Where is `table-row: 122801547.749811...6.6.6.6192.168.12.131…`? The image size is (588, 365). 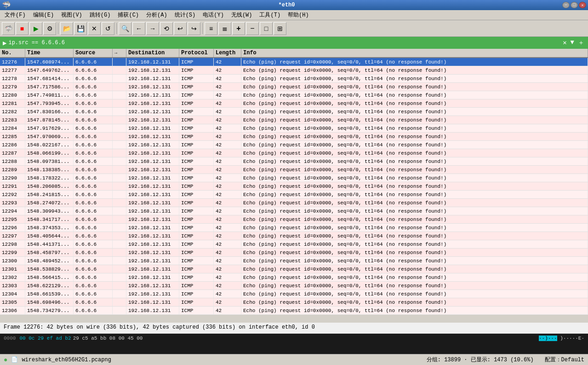
table-row: 122801547.749811...6.6.6.6192.168.12.131… is located at coordinates (294, 95).